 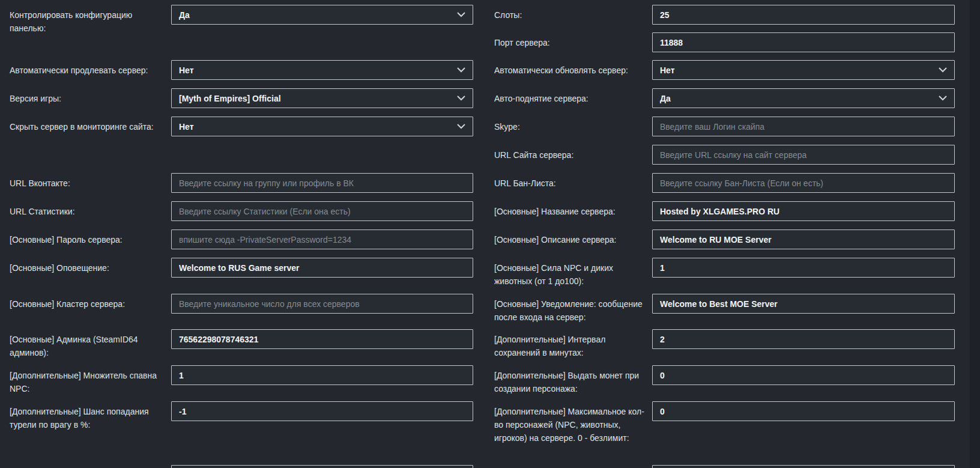 I want to click on form-row: URL Статистики:, so click(x=241, y=211).